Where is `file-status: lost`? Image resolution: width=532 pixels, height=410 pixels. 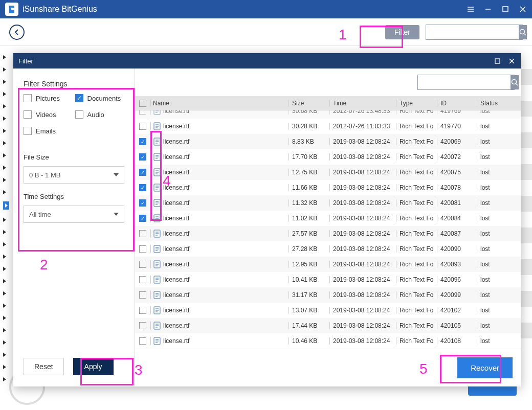
file-status: lost is located at coordinates (499, 295).